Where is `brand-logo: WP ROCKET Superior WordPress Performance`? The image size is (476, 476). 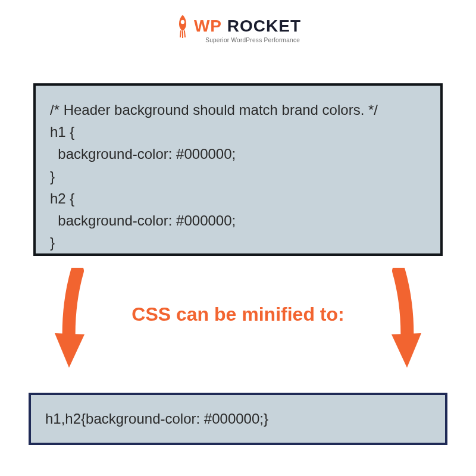 brand-logo: WP ROCKET Superior WordPress Performance is located at coordinates (238, 29).